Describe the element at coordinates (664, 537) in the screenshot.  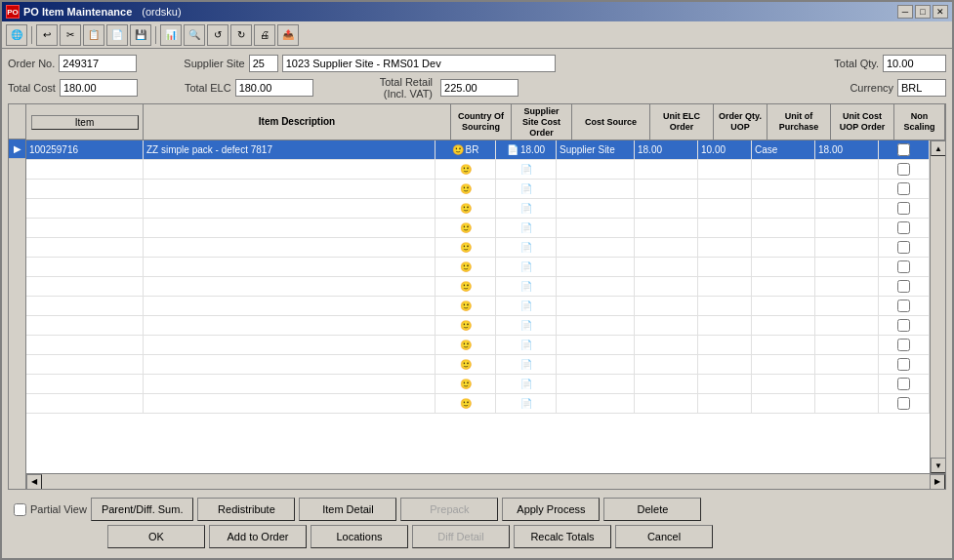
I see `cancel-button: Cancel` at that location.